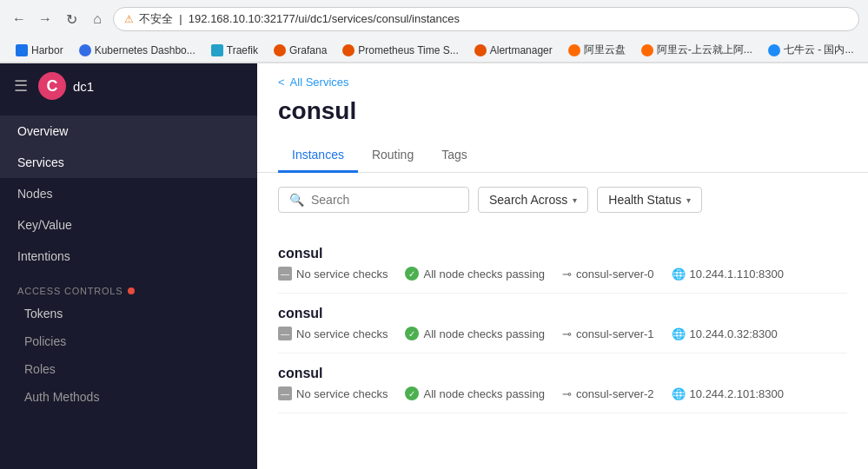 The height and width of the screenshot is (469, 868). I want to click on health-status-label: Health Status, so click(645, 200).